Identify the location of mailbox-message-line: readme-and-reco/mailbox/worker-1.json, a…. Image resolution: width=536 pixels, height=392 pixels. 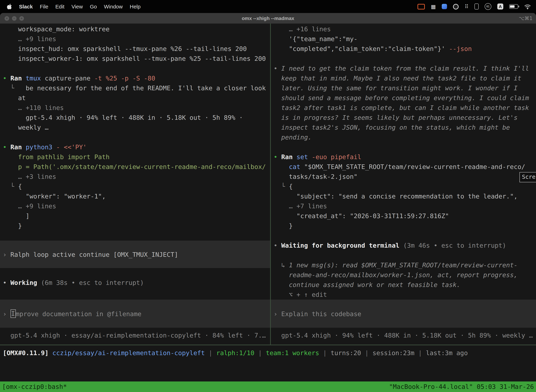
(403, 275).